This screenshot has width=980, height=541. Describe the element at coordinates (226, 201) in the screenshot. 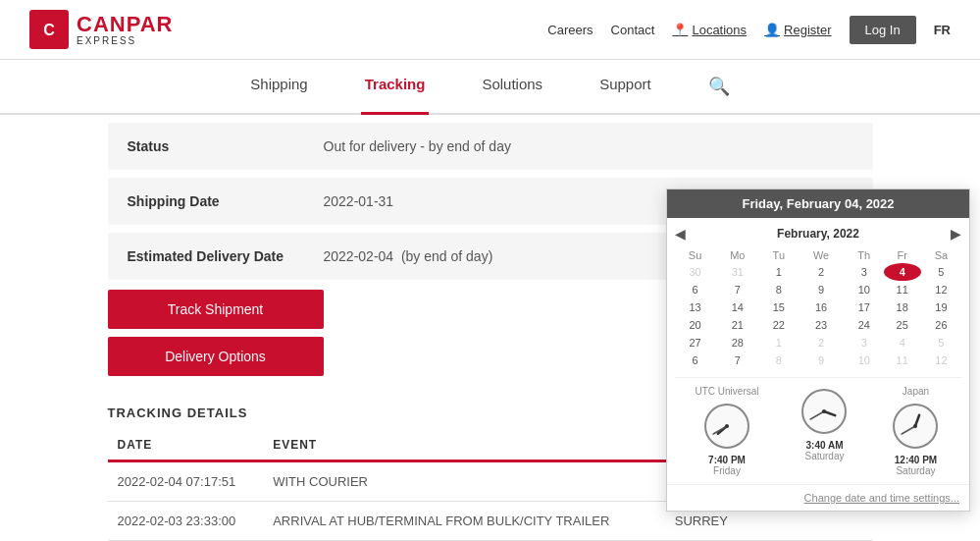

I see `shipping-date-label: Shipping Date` at that location.